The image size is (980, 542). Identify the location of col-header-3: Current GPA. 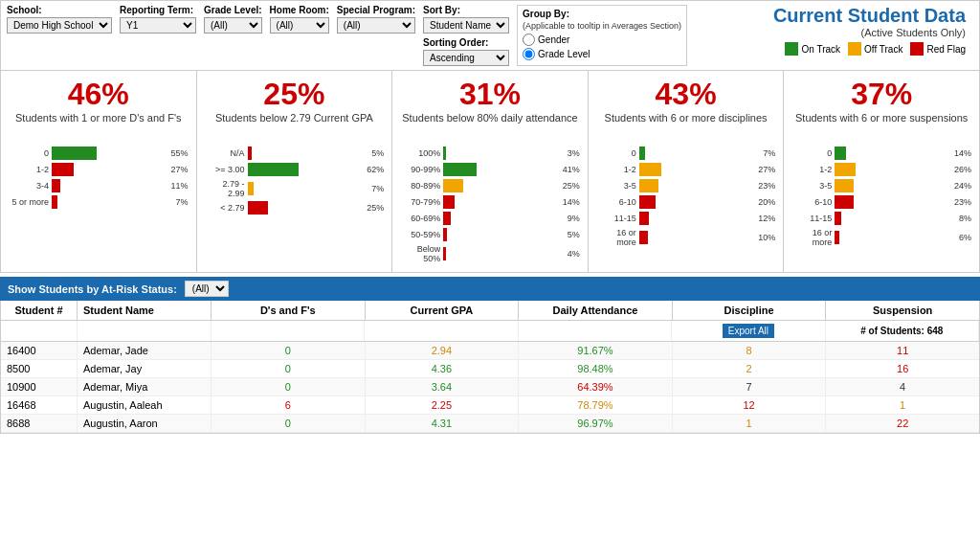
(442, 310).